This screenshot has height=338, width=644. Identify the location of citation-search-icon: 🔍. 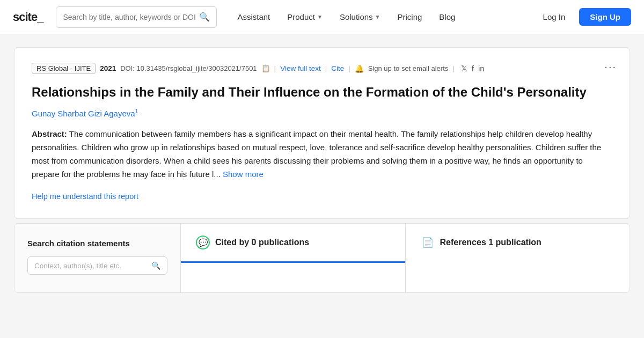
(156, 266).